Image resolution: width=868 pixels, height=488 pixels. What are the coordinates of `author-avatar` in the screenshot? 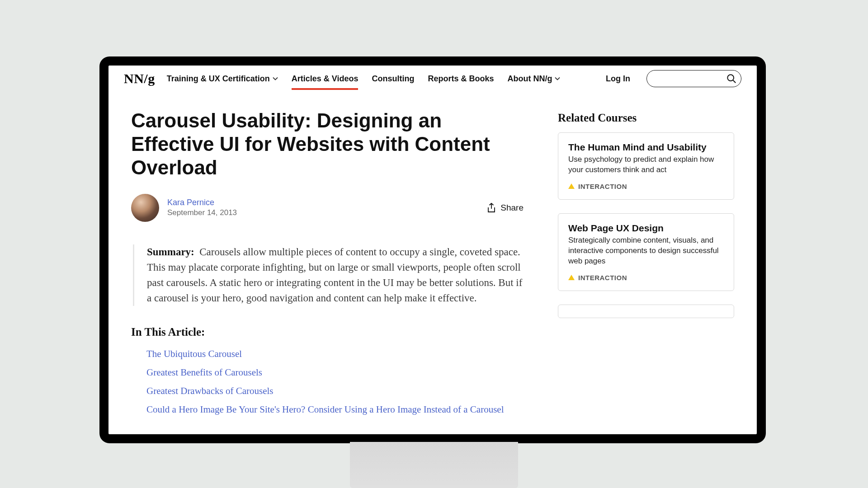 It's located at (145, 208).